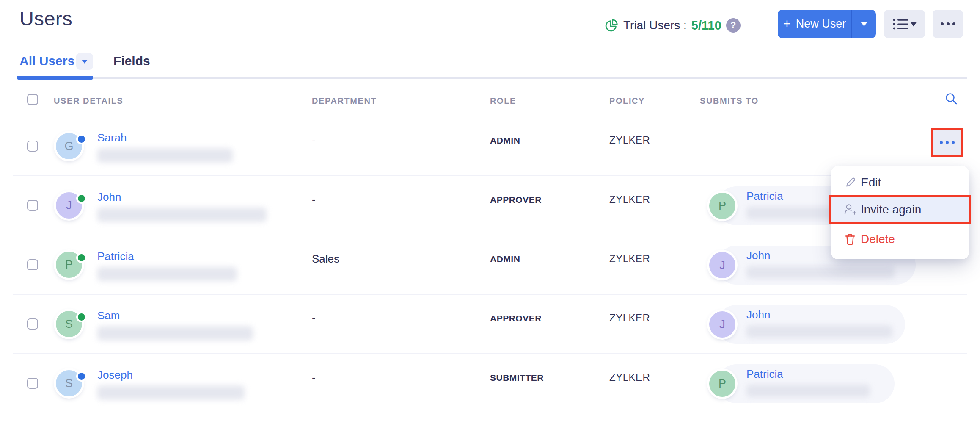 This screenshot has width=980, height=432. Describe the element at coordinates (815, 24) in the screenshot. I see `new-user-button-main: + New User` at that location.